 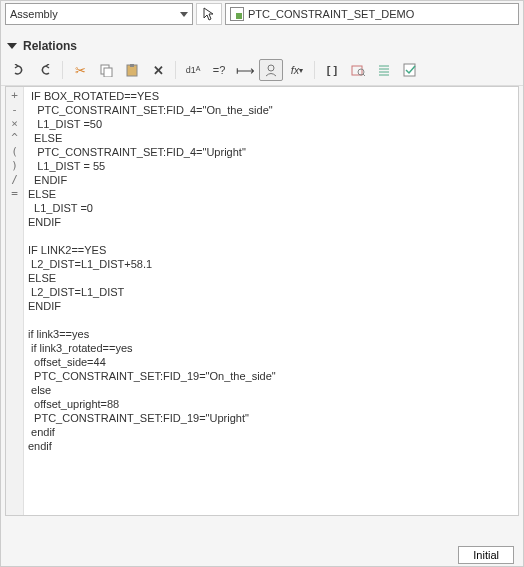 What do you see at coordinates (14, 180) in the screenshot?
I see `gutter-symbol: /` at bounding box center [14, 180].